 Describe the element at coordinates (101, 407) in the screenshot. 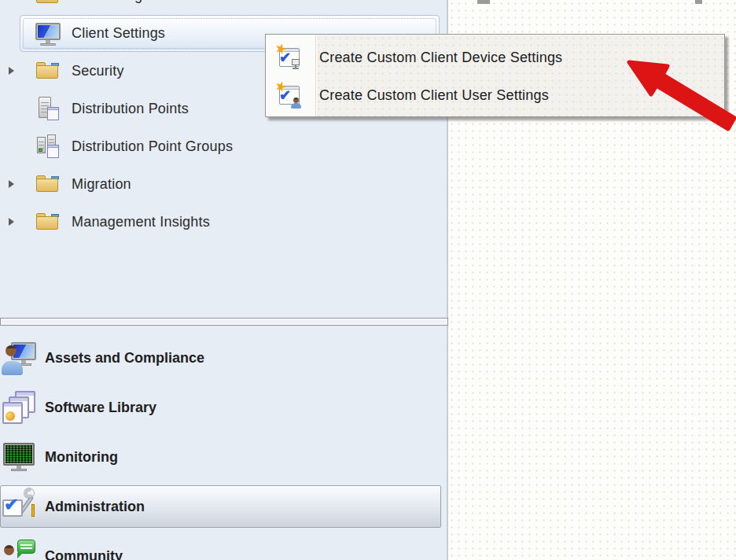

I see `workspace-label: Software Library` at that location.